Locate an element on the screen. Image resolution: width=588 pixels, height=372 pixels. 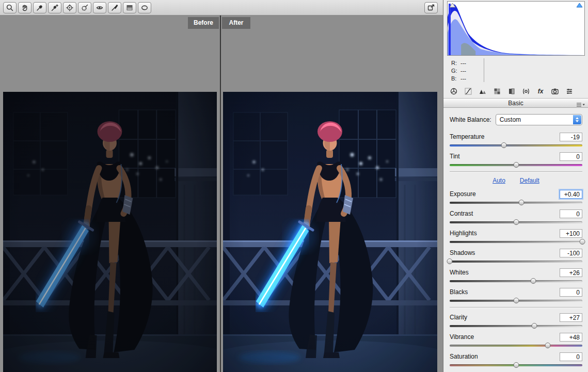
default-link: Default is located at coordinates (530, 181).